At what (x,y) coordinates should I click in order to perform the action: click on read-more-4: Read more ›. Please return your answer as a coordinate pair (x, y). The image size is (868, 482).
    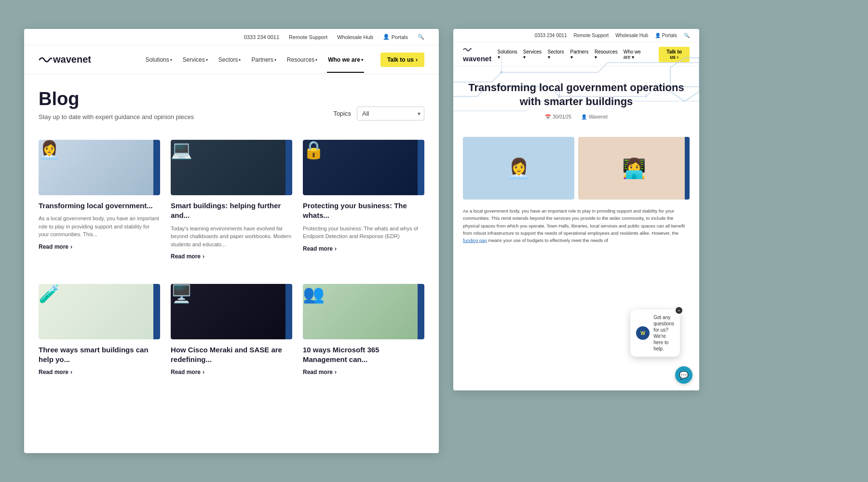
    Looking at the image, I should click on (99, 372).